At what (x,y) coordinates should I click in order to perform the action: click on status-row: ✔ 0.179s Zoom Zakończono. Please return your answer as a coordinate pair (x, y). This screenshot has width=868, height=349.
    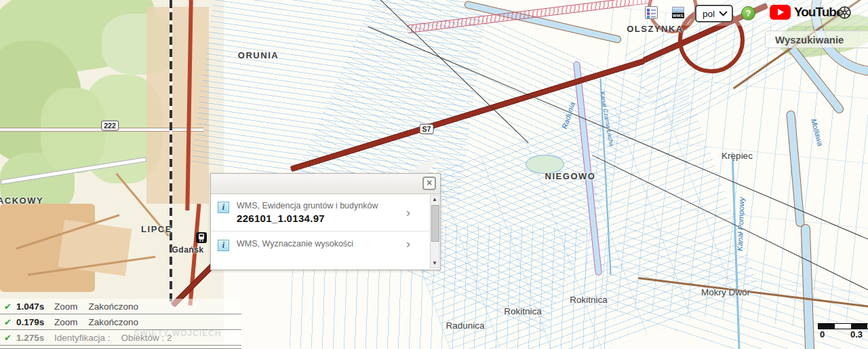
    Looking at the image, I should click on (121, 322).